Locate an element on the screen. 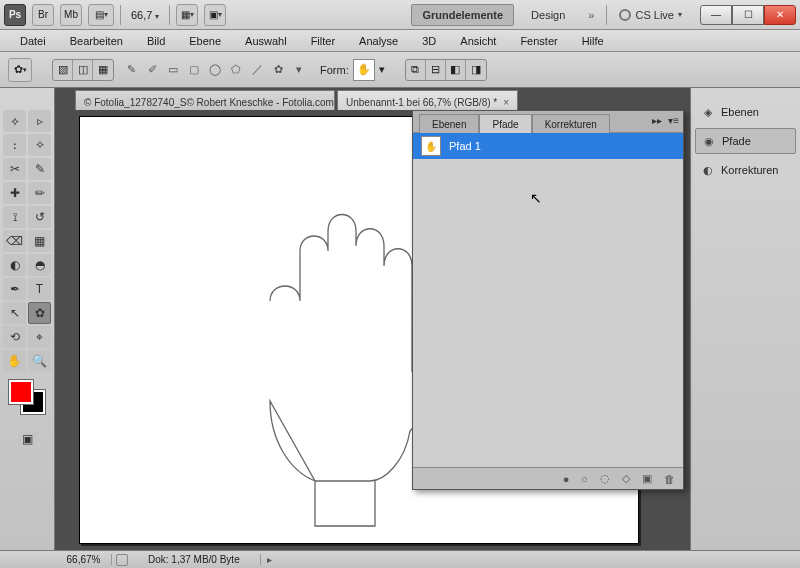 The width and height of the screenshot is (800, 568). path-from-selection-icon: ◇ is located at coordinates (626, 478).